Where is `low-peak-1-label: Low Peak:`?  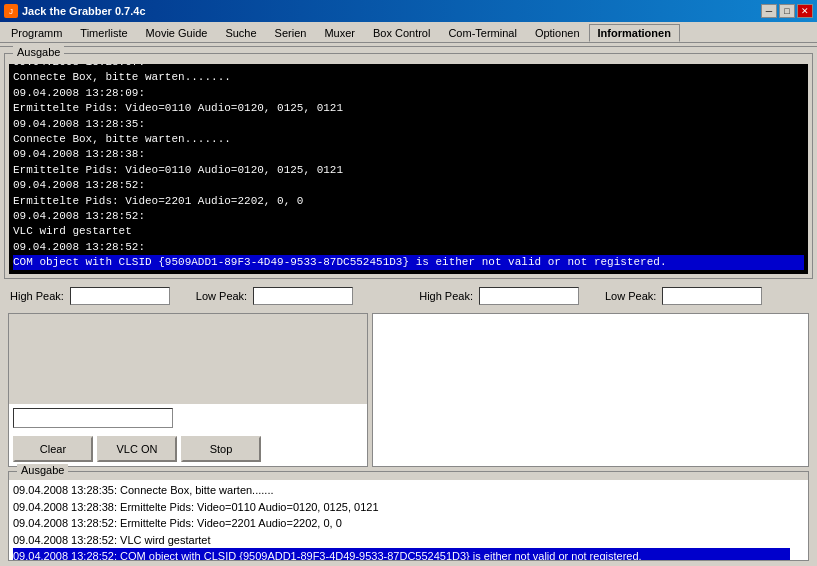 low-peak-1-label: Low Peak: is located at coordinates (222, 296).